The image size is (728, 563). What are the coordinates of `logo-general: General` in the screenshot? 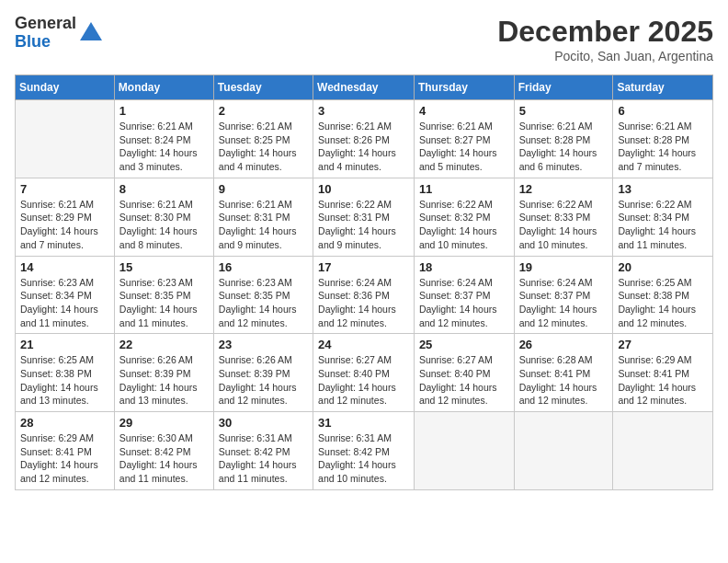 It's located at (46, 24).